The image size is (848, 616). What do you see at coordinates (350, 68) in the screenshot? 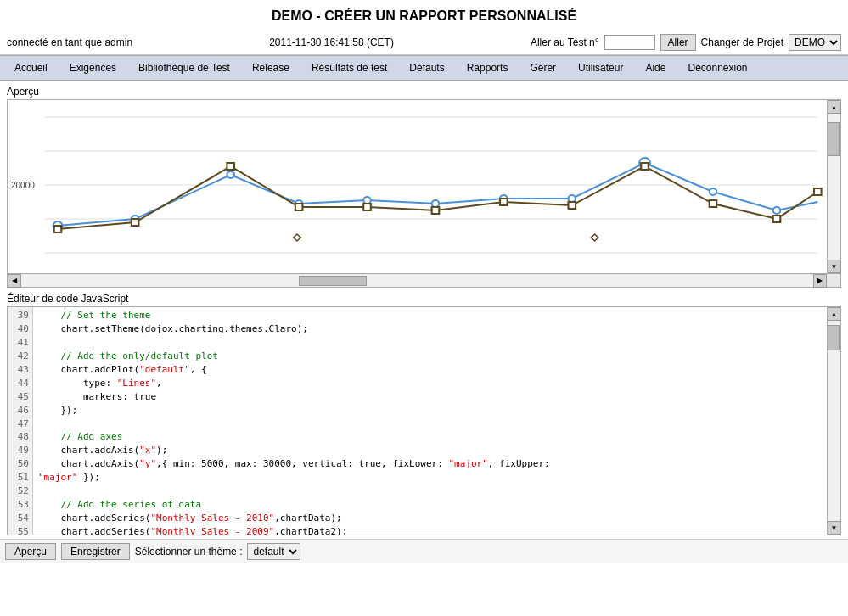
I see `nav-item-resultats: Résultats de test` at bounding box center [350, 68].